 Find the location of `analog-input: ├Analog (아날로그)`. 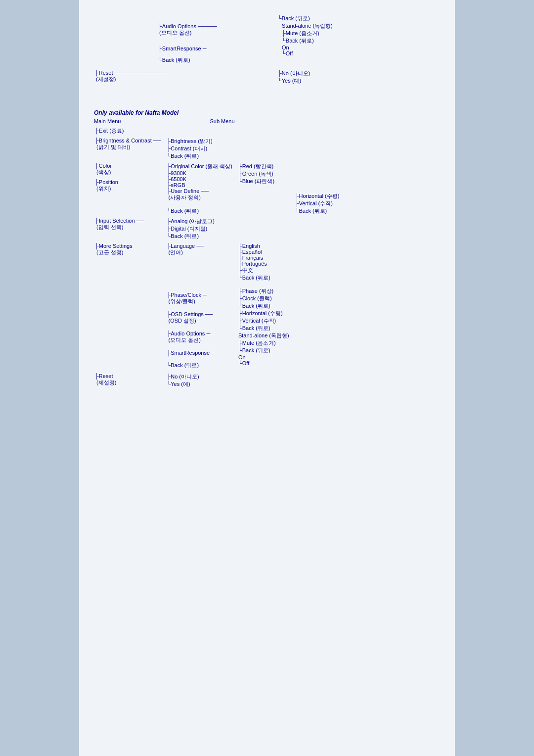

analog-input: ├Analog (아날로그) is located at coordinates (190, 221).